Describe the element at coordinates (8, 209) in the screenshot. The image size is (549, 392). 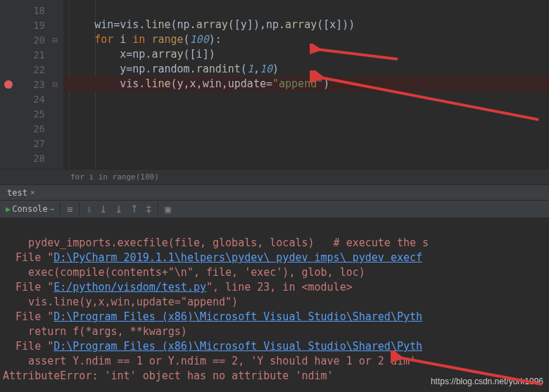
I see `play-icon: ▶` at that location.